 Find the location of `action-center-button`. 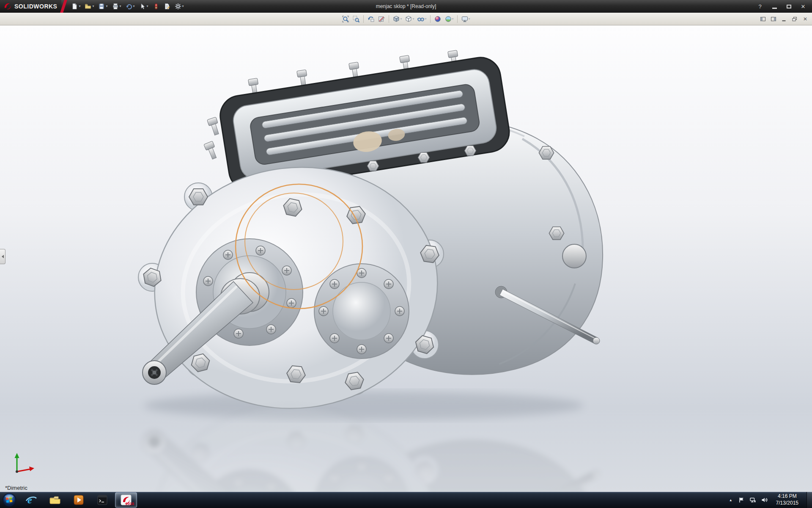

action-center-button is located at coordinates (741, 500).